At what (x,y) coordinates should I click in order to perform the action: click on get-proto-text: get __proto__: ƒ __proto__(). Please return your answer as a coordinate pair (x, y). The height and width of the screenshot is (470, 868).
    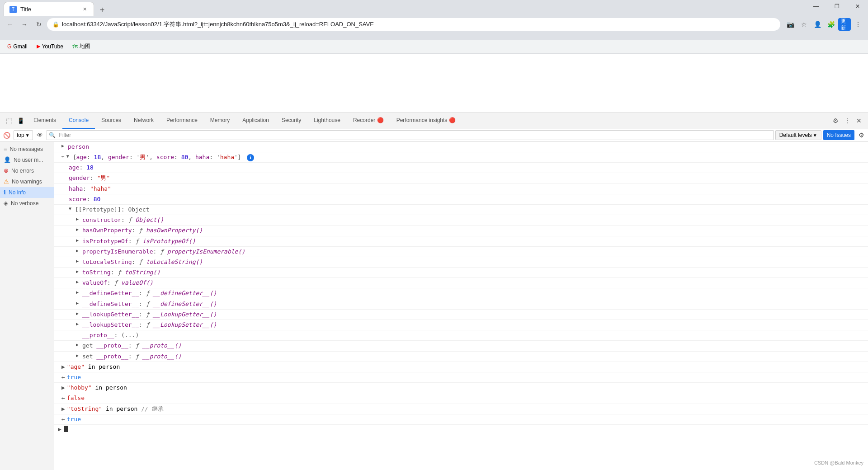
    Looking at the image, I should click on (132, 346).